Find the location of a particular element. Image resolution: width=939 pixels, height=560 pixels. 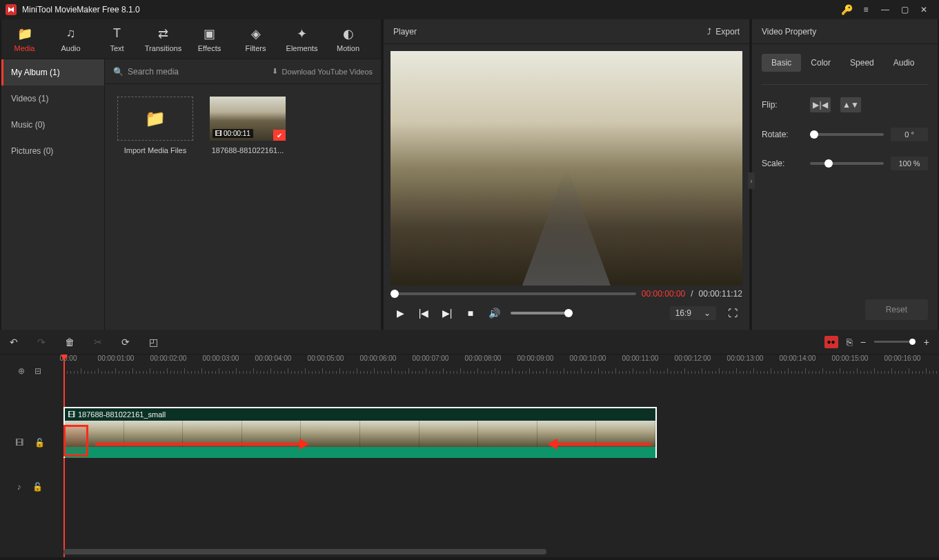

rotate-value: 0 ° is located at coordinates (909, 134).